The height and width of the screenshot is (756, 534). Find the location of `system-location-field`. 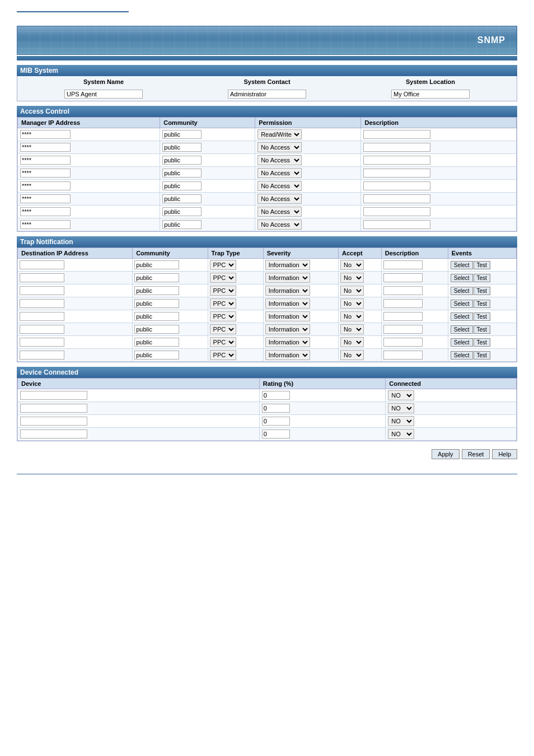

system-location-field is located at coordinates (430, 94).